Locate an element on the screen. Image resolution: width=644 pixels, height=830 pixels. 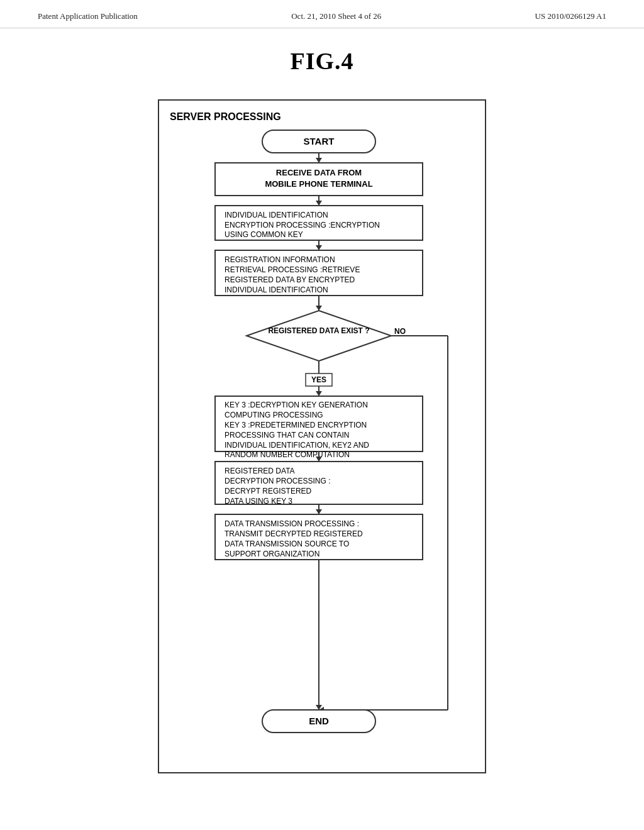
end-label: END is located at coordinates (319, 721).